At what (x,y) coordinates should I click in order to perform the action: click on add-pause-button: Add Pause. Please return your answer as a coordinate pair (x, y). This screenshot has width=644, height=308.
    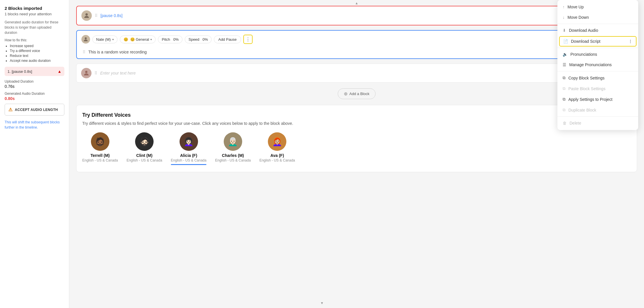
    Looking at the image, I should click on (227, 39).